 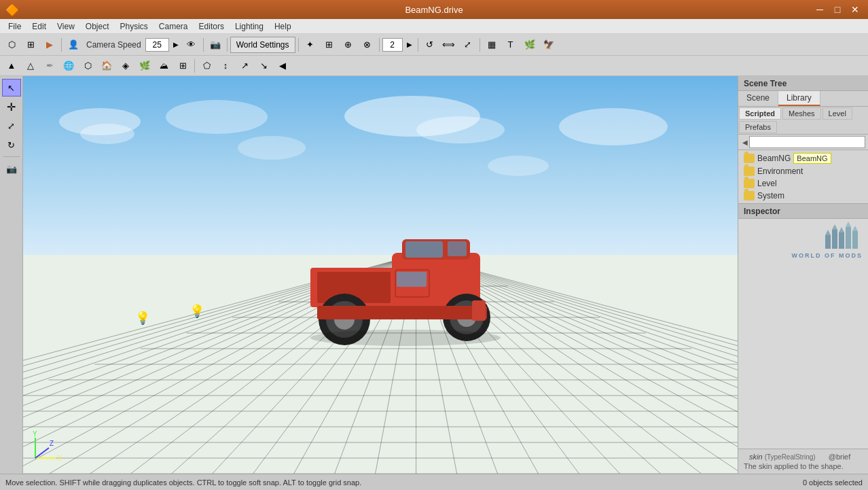 I want to click on tb2-btn-15: ◀, so click(x=283, y=66).